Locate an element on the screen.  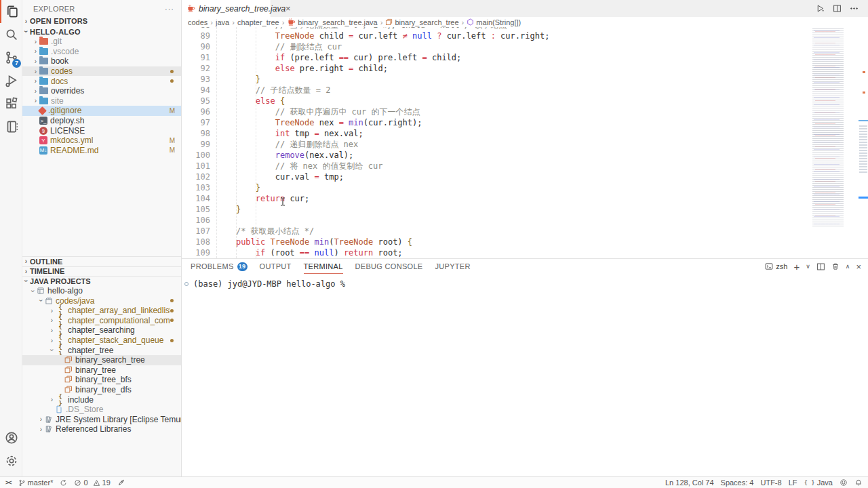
folder-icon is located at coordinates (43, 71).